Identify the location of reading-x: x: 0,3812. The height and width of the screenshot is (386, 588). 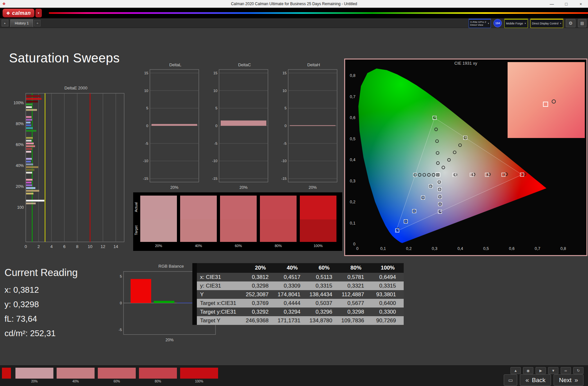
(41, 290).